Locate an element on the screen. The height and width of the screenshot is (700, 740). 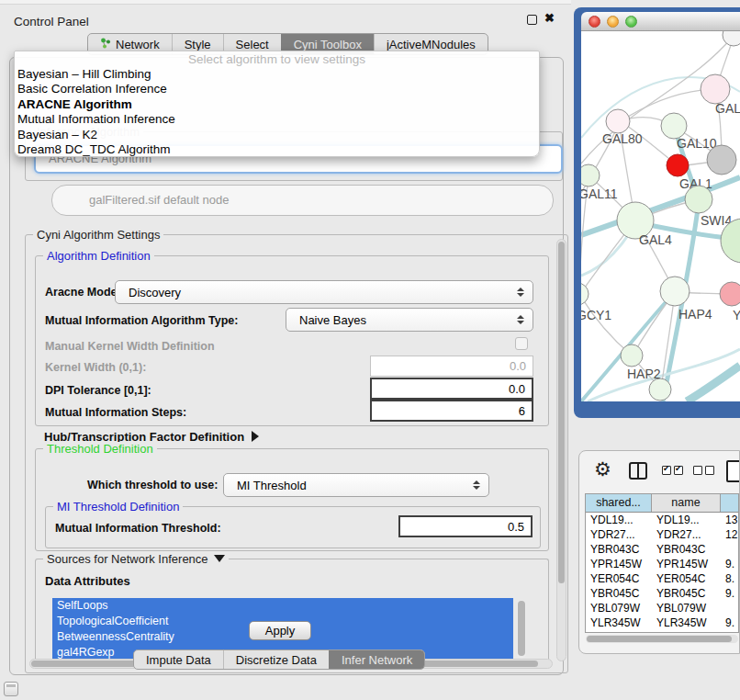
dpi-tolerance-field: 0.0 is located at coordinates (452, 389).